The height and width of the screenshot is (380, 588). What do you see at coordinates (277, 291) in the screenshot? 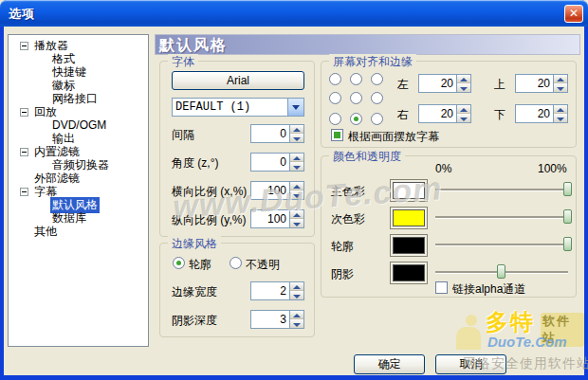
I see `border-width-stepper: 2` at bounding box center [277, 291].